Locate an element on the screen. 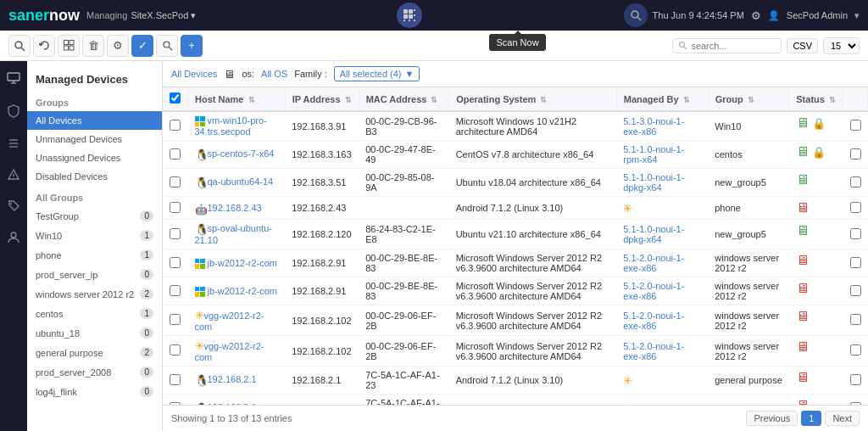 The height and width of the screenshot is (431, 868). nav-group-item: centos1 is located at coordinates (95, 314).